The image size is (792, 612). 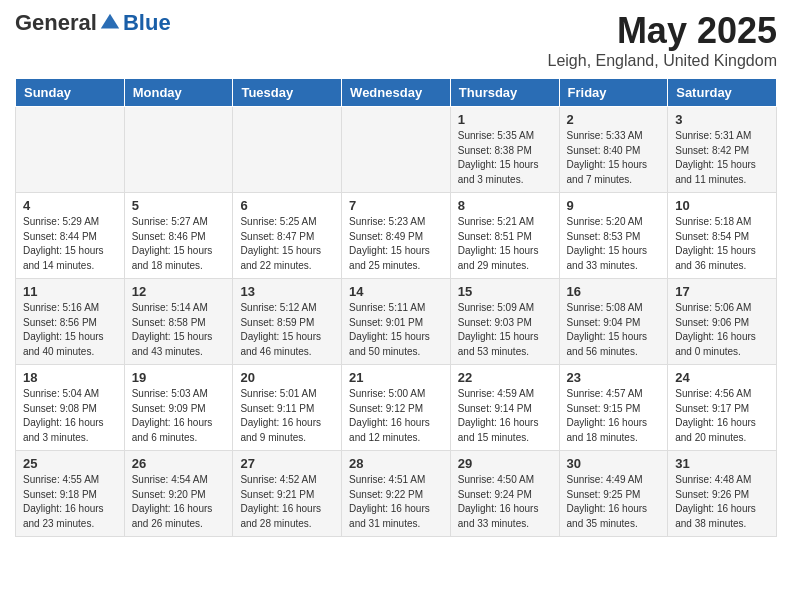 I want to click on calendar-cell: 6Sunrise: 5:25 AM Sunset: 8:47 PM Daylig…, so click(x=288, y=236).